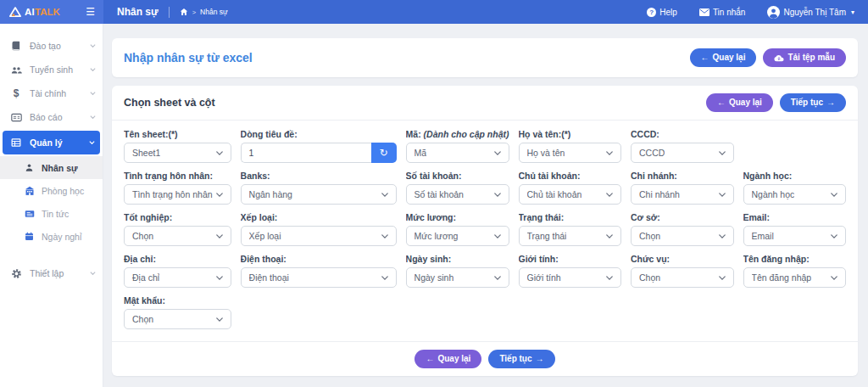 Image resolution: width=868 pixels, height=387 pixels. I want to click on form-field: Ngày sinh:Ngày sinh, so click(458, 271).